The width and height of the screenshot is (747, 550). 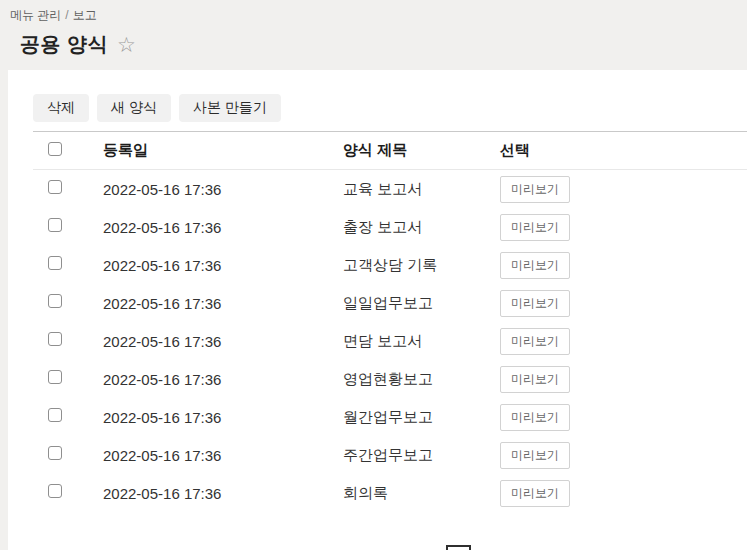 What do you see at coordinates (390, 265) in the screenshot?
I see `table-row: 2022-05-16 17:36 고객상담 기록 미리보기` at bounding box center [390, 265].